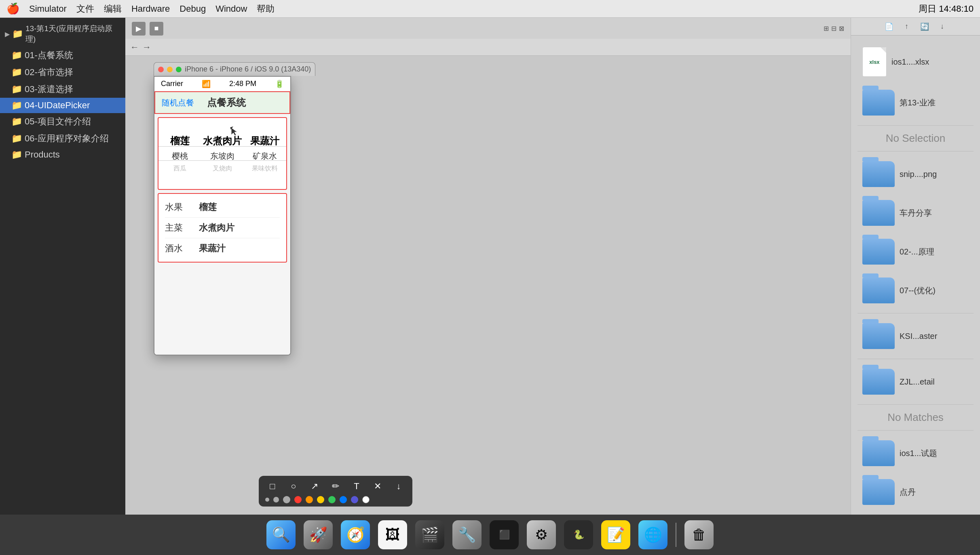 This screenshot has height=555, width=980. I want to click on folder-label-zjl: ZJL...etail, so click(917, 382).